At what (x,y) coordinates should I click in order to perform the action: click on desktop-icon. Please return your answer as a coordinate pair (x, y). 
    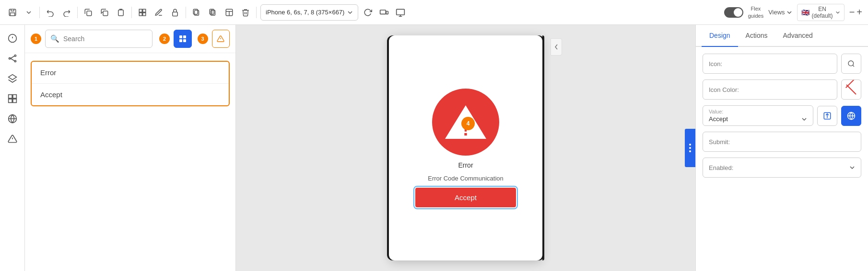
    Looking at the image, I should click on (400, 12).